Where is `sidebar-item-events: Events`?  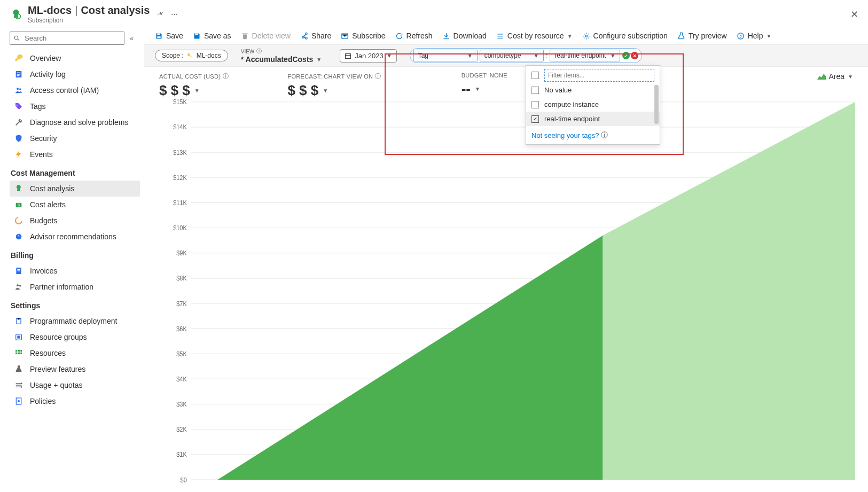
sidebar-item-events: Events is located at coordinates (75, 154).